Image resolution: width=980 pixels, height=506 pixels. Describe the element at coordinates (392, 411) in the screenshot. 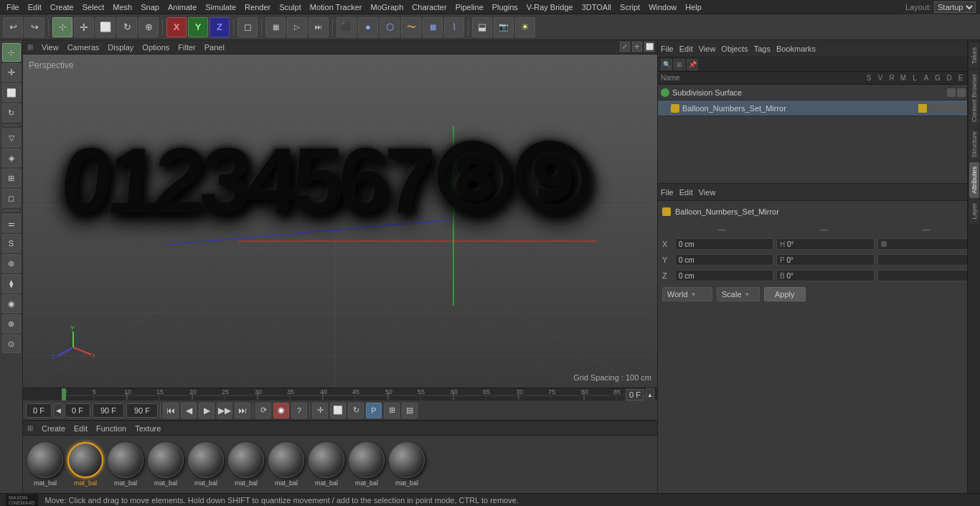

I see `tl-grid-btn: ⊞` at that location.